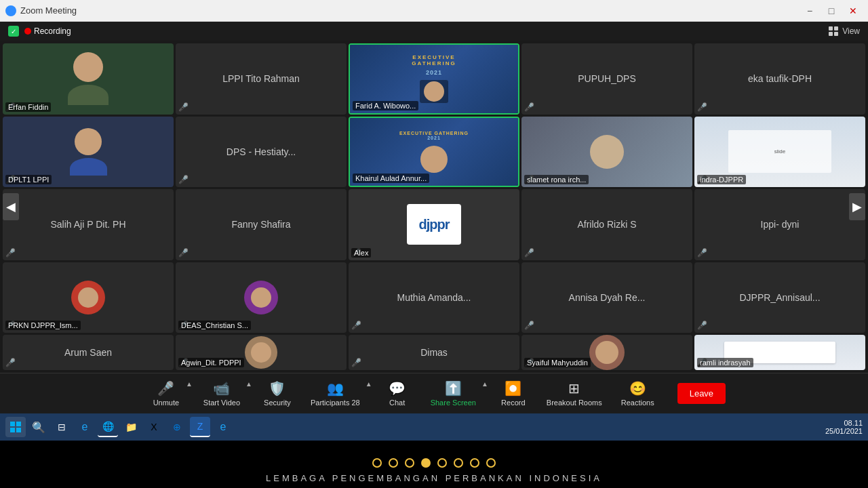 This screenshot has height=488, width=868. I want to click on chat-icon: 💬, so click(397, 388).